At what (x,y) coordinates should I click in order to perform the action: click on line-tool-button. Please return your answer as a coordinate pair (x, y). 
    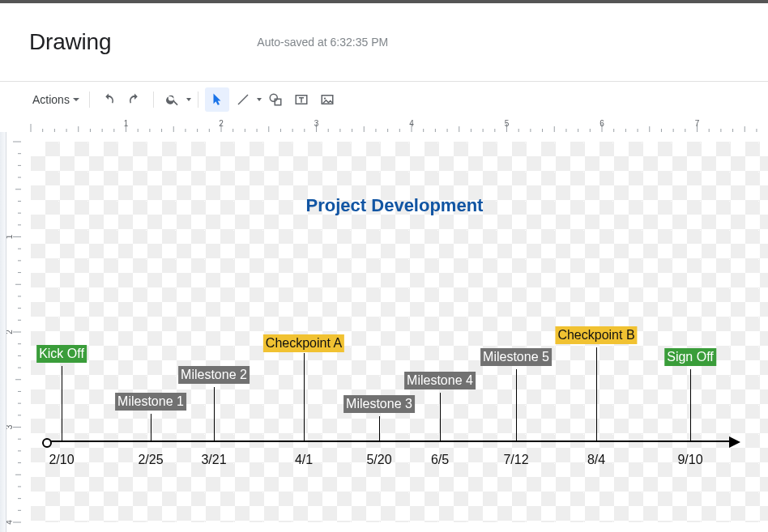
    Looking at the image, I should click on (246, 100).